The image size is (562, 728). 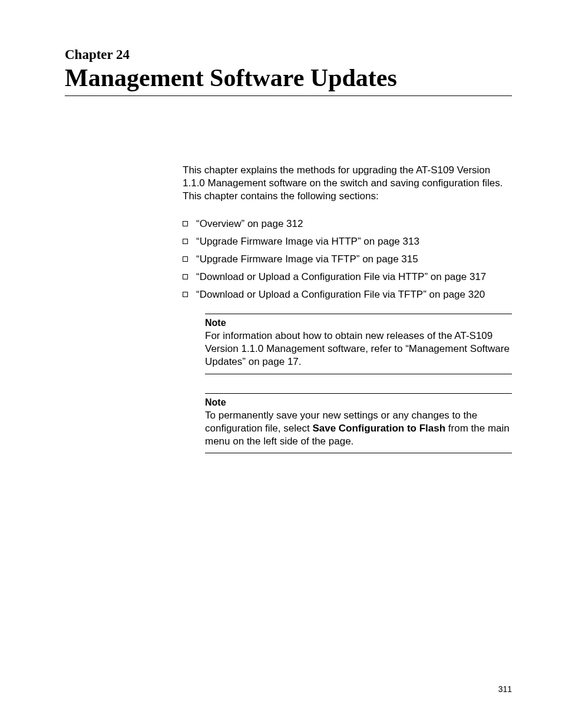 I want to click on list-item: “Overview” on page 312, so click(x=348, y=224).